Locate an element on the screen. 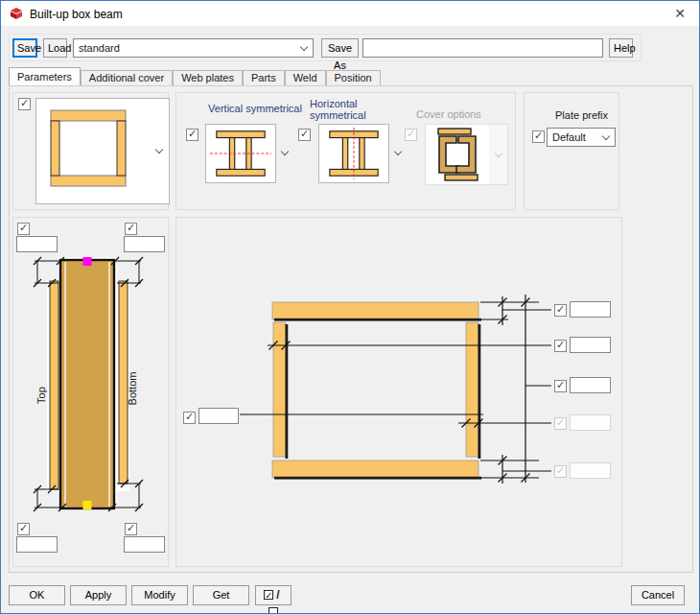 This screenshot has width=700, height=614. cover-options-image is located at coordinates (457, 154).